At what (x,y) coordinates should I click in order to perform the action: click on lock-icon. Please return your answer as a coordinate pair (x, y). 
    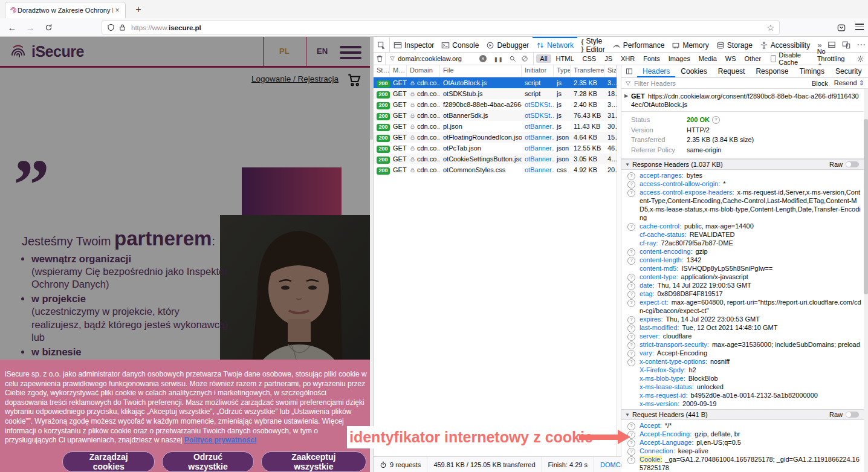
    Looking at the image, I should click on (122, 28).